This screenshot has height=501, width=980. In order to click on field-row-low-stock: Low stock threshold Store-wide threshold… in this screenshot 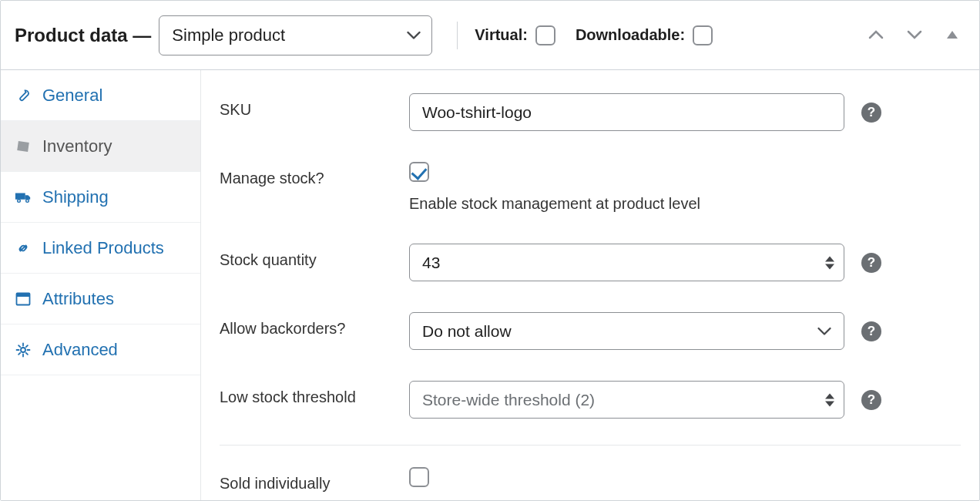, I will do `click(590, 405)`.